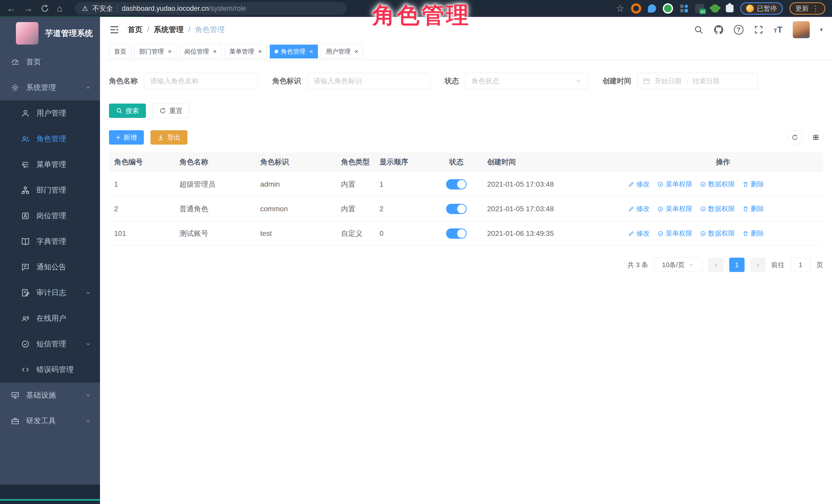 The image size is (832, 504). I want to click on status-select: 角色状态, so click(527, 81).